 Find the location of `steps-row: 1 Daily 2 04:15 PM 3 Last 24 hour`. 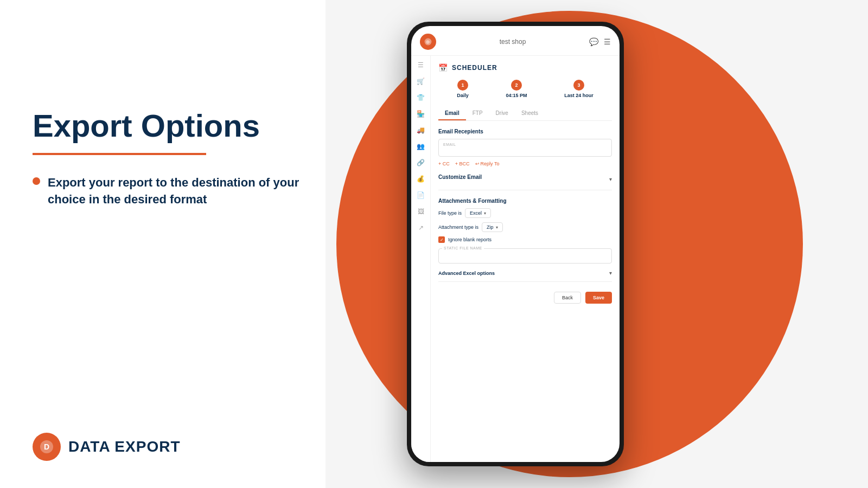

steps-row: 1 Daily 2 04:15 PM 3 Last 24 hour is located at coordinates (525, 89).